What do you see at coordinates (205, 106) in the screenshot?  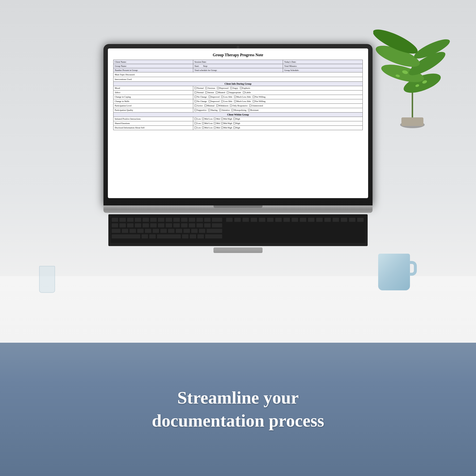 I see `cb-plevel-minimal` at bounding box center [205, 106].